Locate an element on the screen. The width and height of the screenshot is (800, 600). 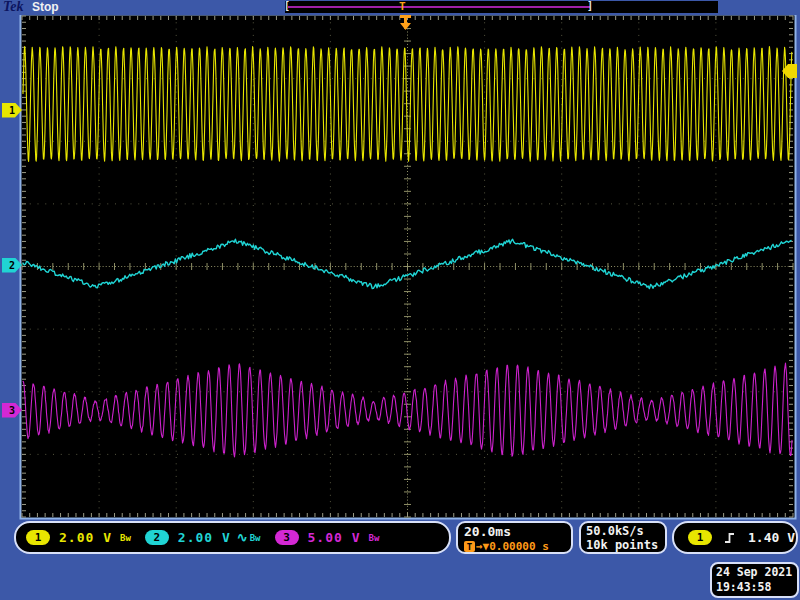
datetime-box: 24 Sep 2021 19:43:58 is located at coordinates (754, 580).